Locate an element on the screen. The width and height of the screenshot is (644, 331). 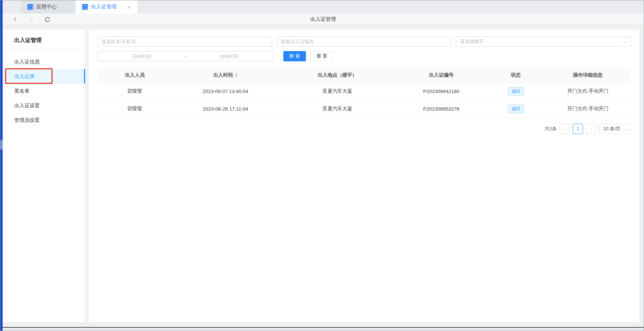
cell-time: 2023-09-07 13:40:04 is located at coordinates (225, 91).